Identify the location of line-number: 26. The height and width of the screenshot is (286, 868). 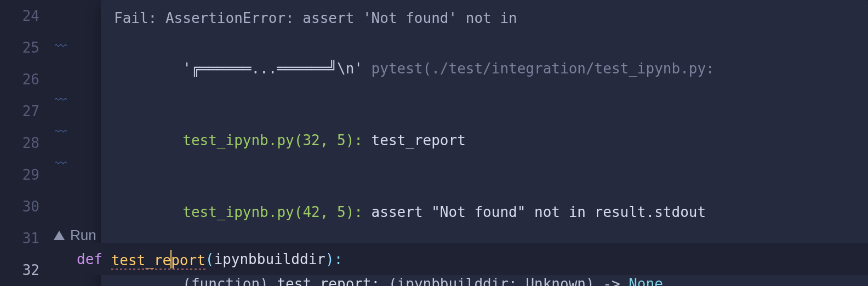
(20, 79).